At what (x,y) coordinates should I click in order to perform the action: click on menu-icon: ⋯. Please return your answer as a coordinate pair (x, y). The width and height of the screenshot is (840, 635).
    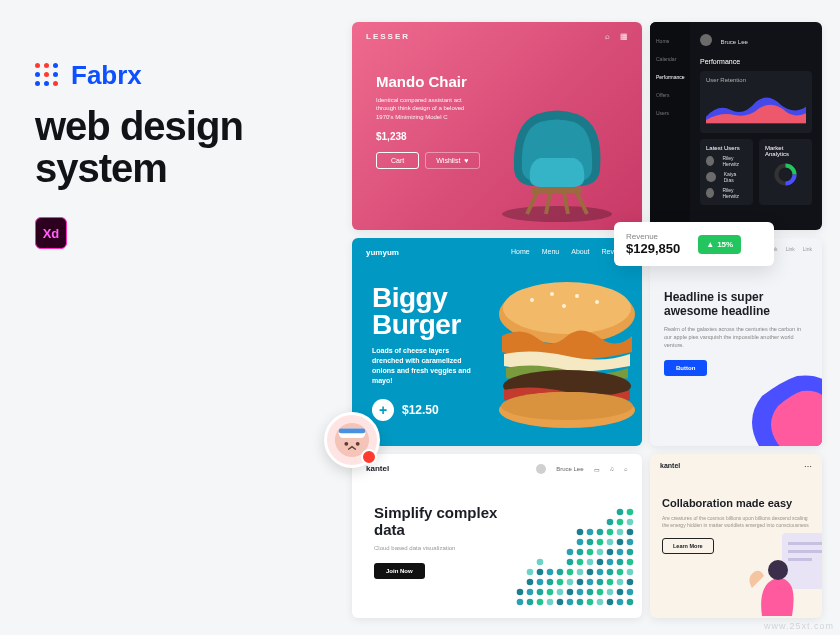
    Looking at the image, I should click on (808, 466).